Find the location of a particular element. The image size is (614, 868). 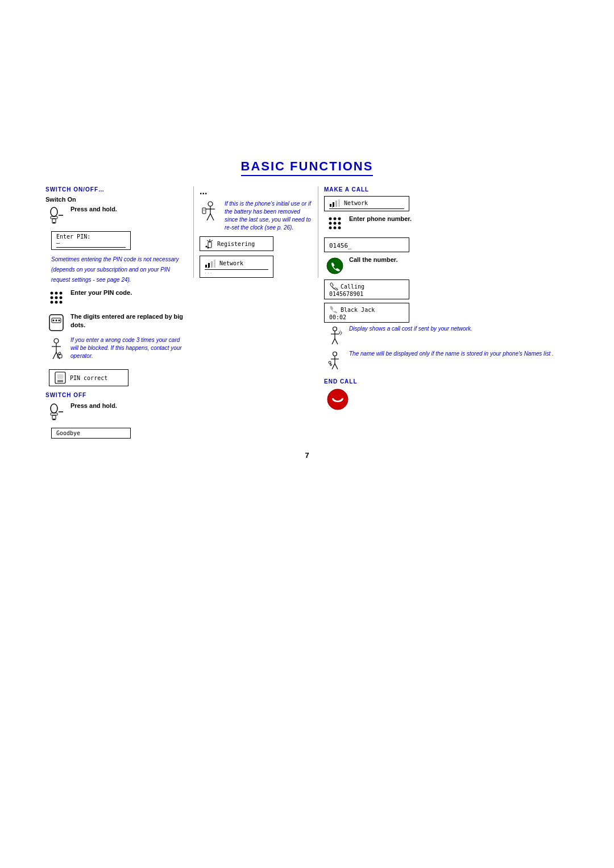

call-timer: 00:02 is located at coordinates (367, 317).